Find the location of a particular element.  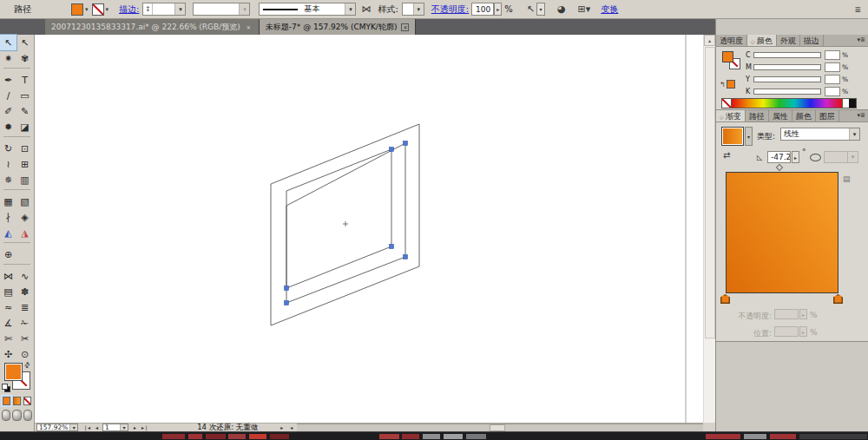

gradient-midpoint-marker is located at coordinates (779, 167).